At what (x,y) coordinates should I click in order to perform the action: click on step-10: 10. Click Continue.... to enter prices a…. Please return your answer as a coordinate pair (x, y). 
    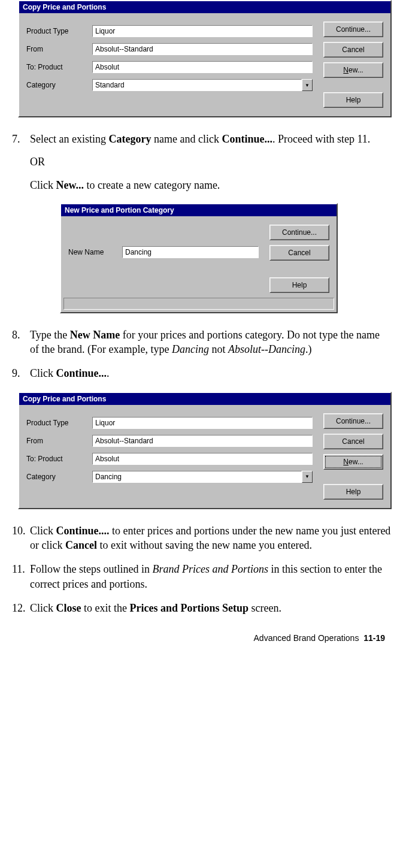
    Looking at the image, I should click on (201, 538).